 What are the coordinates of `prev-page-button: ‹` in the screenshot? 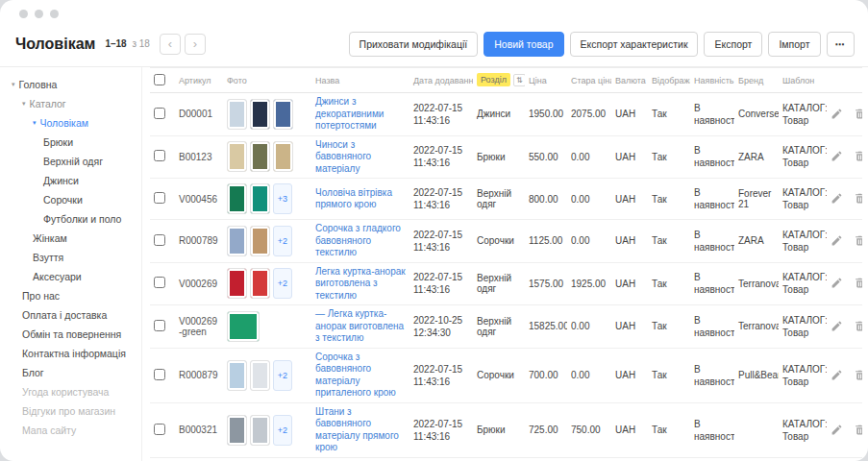 It's located at (170, 44).